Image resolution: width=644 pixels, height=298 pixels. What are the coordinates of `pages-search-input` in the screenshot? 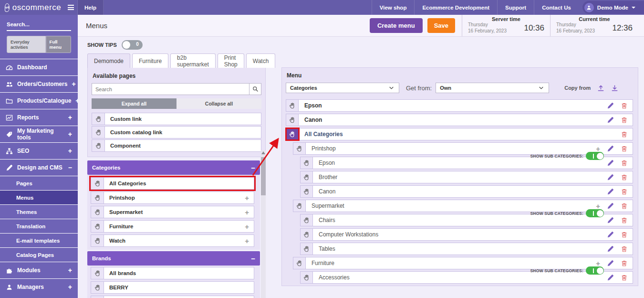 It's located at (170, 89).